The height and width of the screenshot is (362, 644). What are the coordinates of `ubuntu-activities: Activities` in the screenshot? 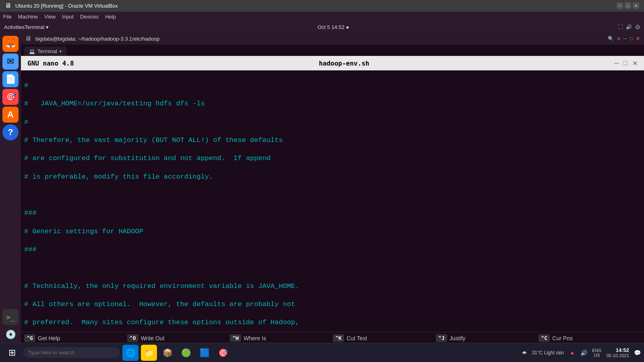 It's located at (14, 27).